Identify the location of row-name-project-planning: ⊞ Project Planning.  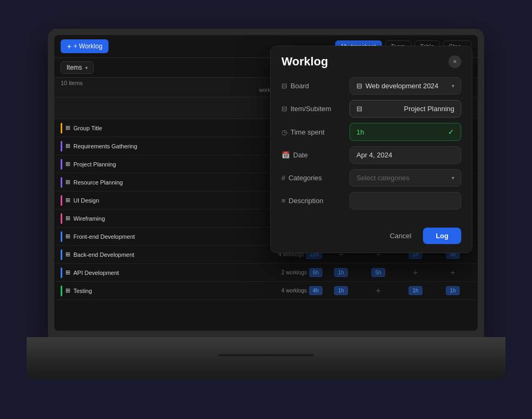
(160, 164).